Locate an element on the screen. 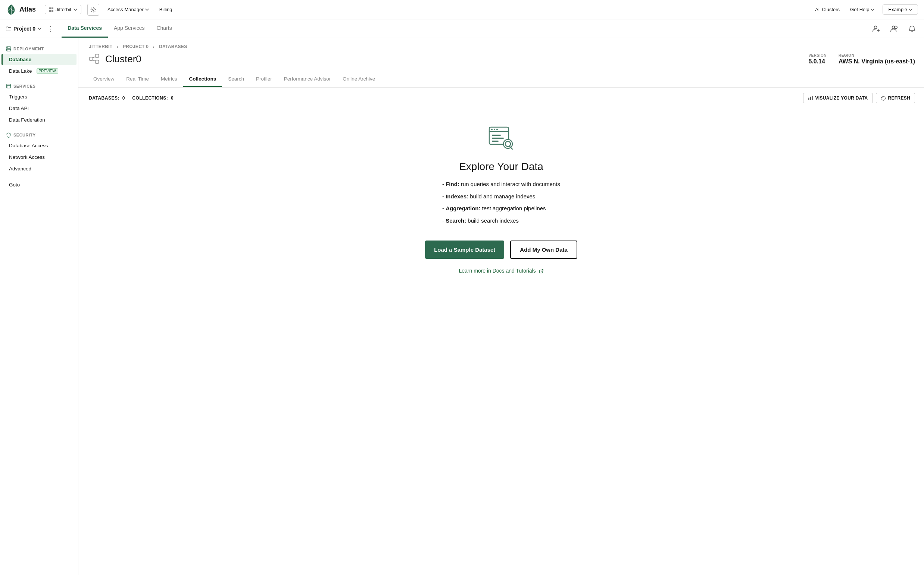 This screenshot has width=924, height=575. org-selector: Jitterbit is located at coordinates (63, 10).